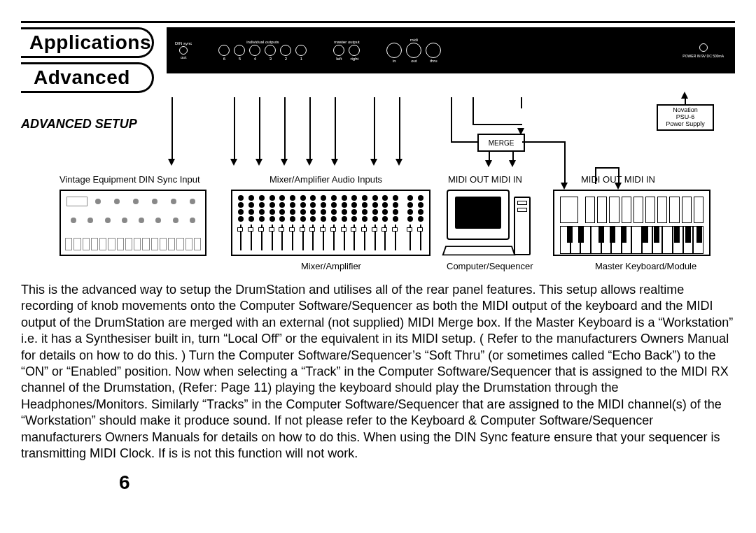 The height and width of the screenshot is (533, 756). I want to click on tab-advanced: Advanced, so click(88, 78).